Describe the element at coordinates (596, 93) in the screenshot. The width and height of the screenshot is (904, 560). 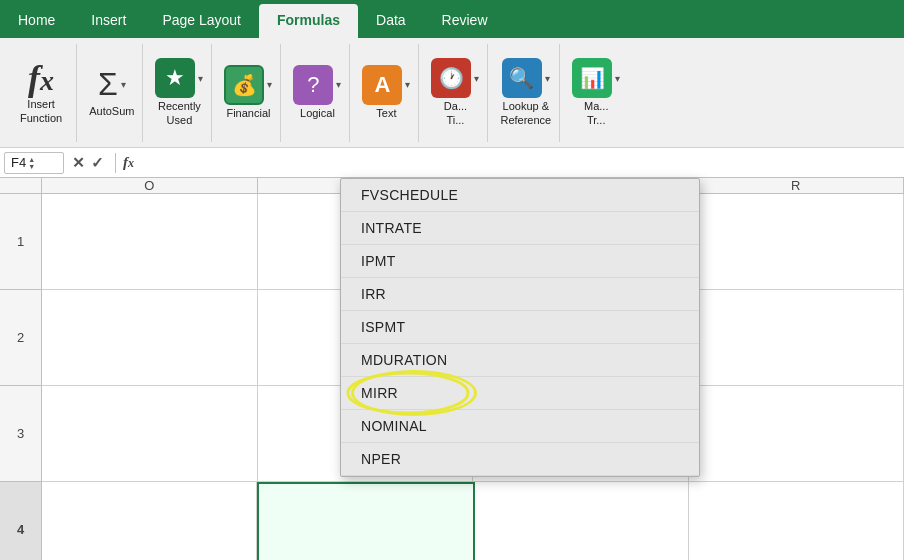
I see `group-more: 📊 ▾ Ma... Tr...` at that location.